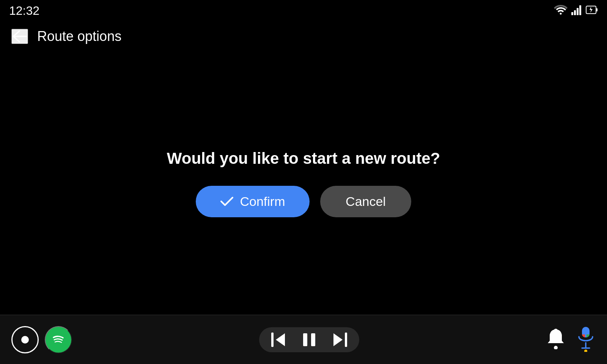 Image resolution: width=607 pixels, height=364 pixels. I want to click on status-icons, so click(576, 11).